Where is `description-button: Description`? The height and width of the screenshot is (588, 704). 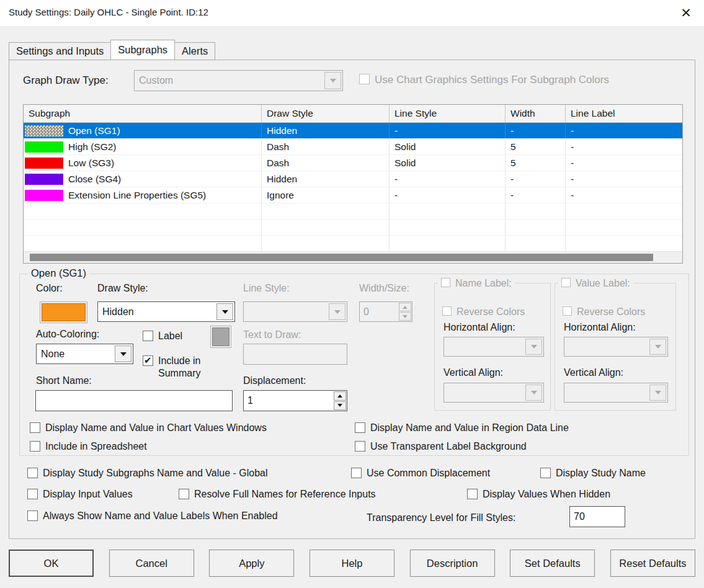 description-button: Description is located at coordinates (453, 563).